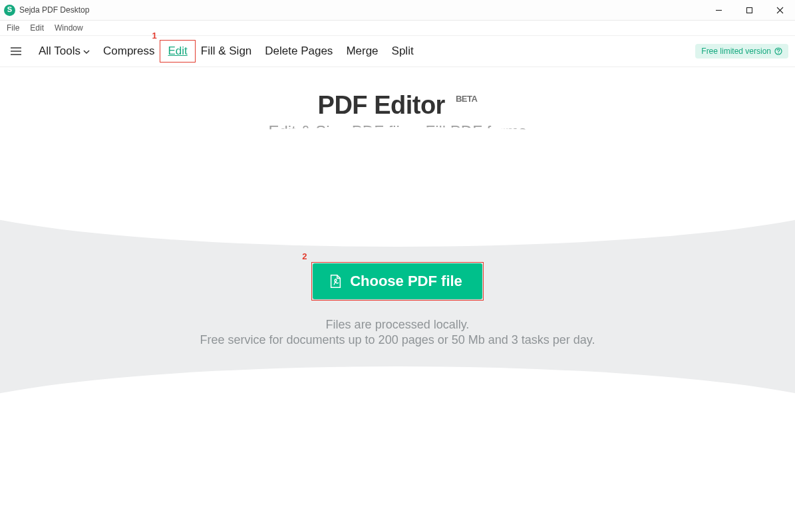 The width and height of the screenshot is (795, 532). I want to click on toolbar: All Tools Compress Edit Fill & Sign Dele…, so click(398, 52).